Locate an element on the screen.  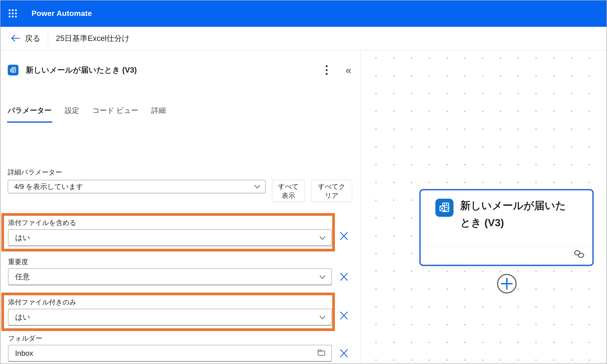
collapse-panel-button: « is located at coordinates (349, 70).